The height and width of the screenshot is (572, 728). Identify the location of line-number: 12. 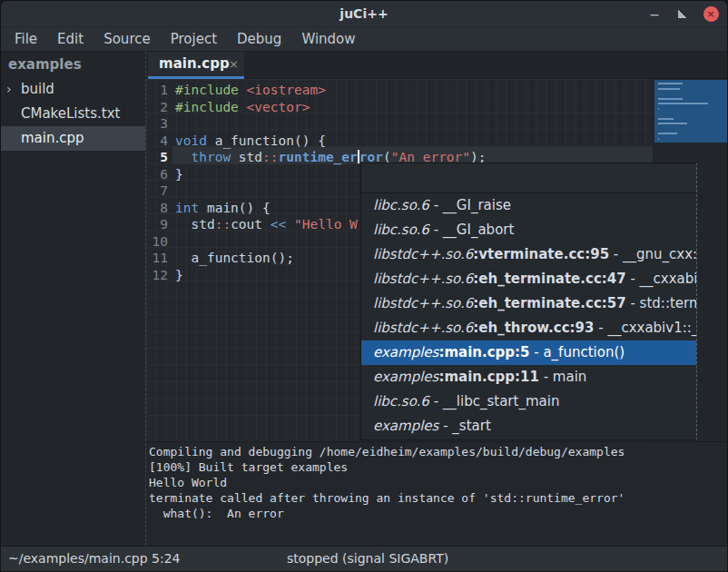
(160, 276).